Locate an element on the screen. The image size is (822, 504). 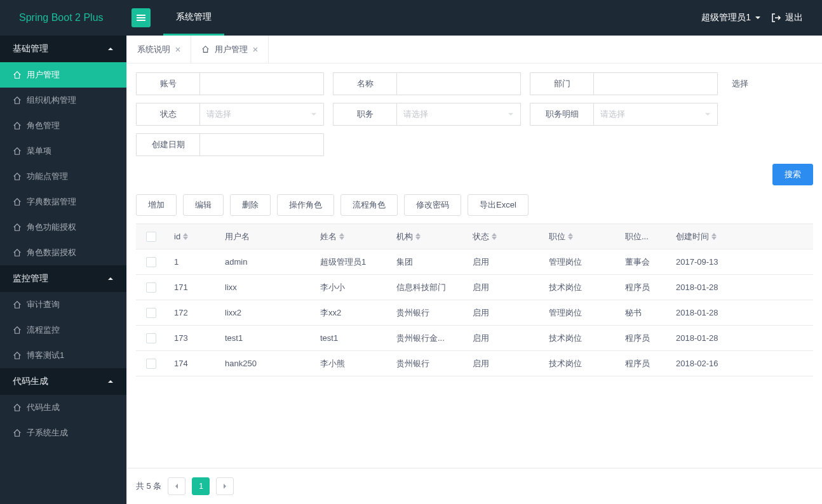
tab: 系统说明 is located at coordinates (159, 50).